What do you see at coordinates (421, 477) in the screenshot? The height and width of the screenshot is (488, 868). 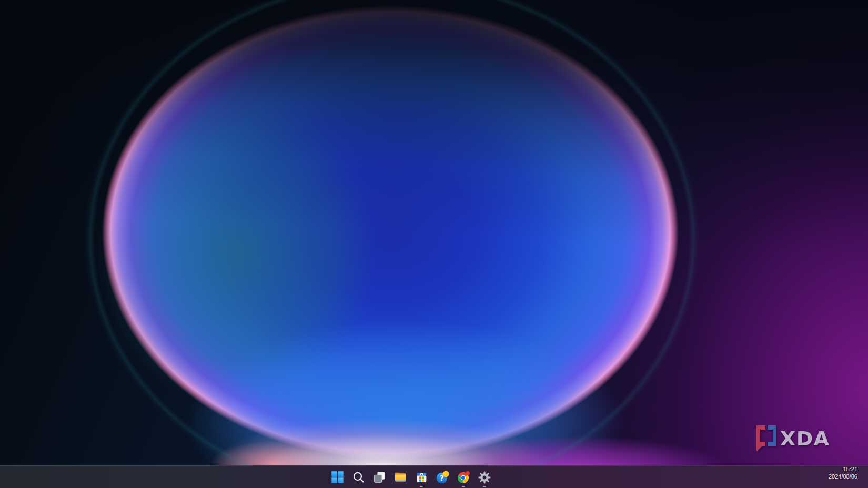 I see `microsoft-store-button` at bounding box center [421, 477].